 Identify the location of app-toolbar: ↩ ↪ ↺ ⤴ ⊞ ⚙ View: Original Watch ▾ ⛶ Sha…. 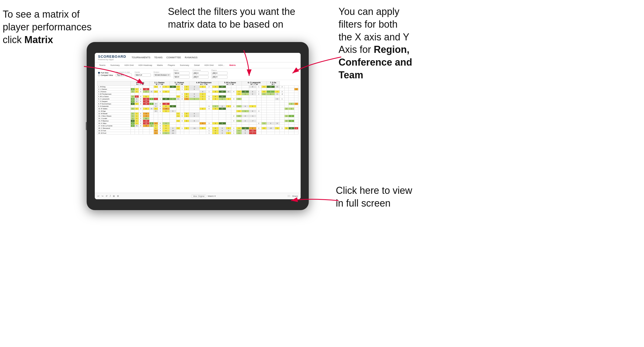
(198, 196).